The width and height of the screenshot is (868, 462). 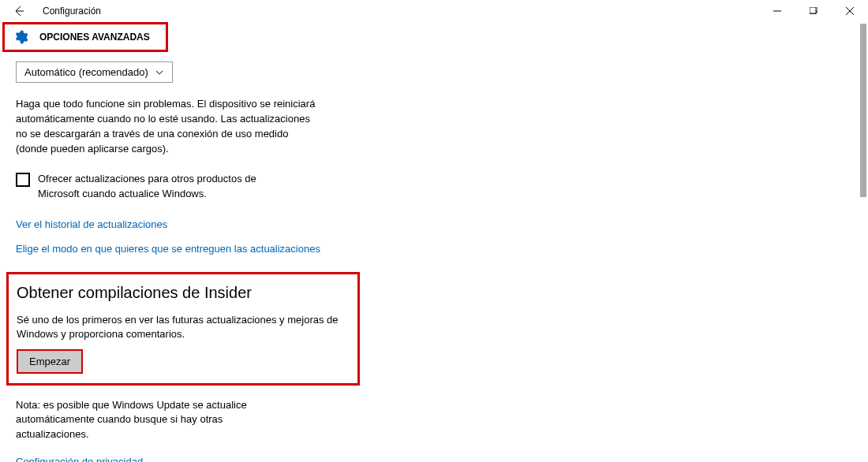 I want to click on chevron-down-icon, so click(x=159, y=73).